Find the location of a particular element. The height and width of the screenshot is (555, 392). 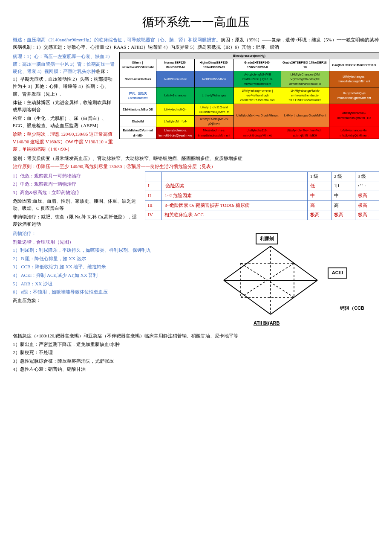

risk-factors: 危险因素:血压、血脂、性别、家族史、腰围、体重、缺乏运动、吸烟、C 反应蛋白等 is located at coordinates (77, 205).